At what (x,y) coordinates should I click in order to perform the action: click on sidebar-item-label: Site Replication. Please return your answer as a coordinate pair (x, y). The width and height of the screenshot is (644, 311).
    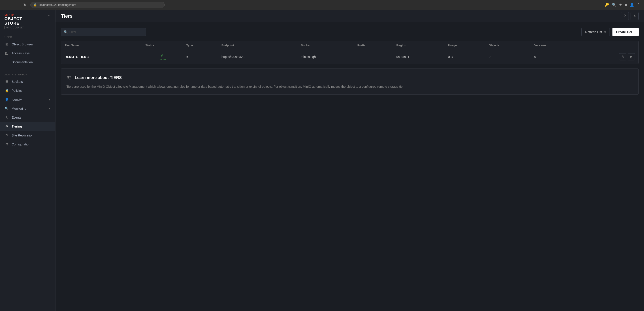
    Looking at the image, I should click on (22, 136).